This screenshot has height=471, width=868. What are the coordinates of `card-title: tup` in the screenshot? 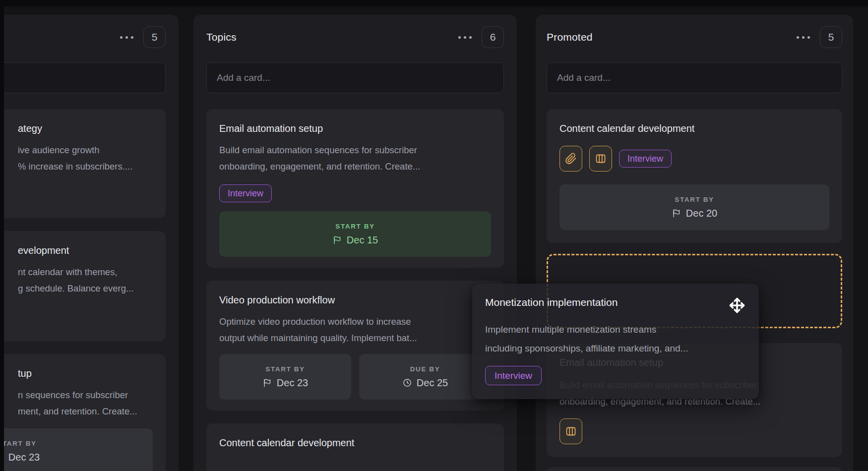 It's located at (85, 373).